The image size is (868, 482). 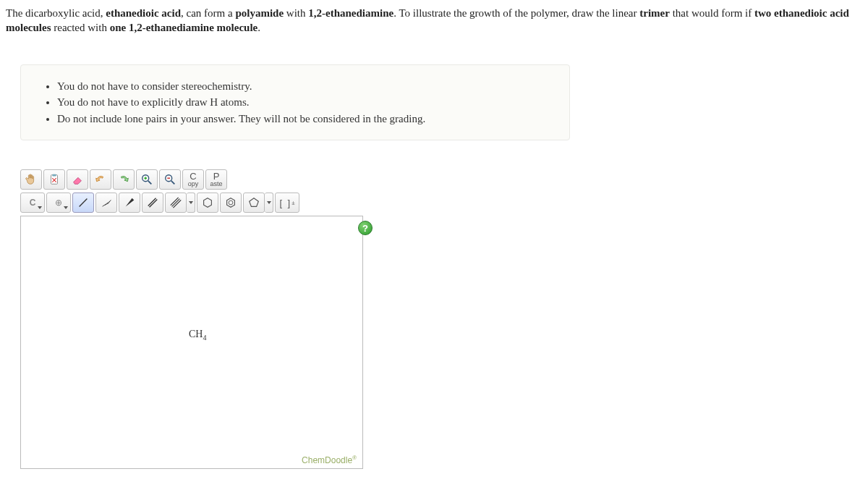 I want to click on eraser-icon, so click(x=77, y=179).